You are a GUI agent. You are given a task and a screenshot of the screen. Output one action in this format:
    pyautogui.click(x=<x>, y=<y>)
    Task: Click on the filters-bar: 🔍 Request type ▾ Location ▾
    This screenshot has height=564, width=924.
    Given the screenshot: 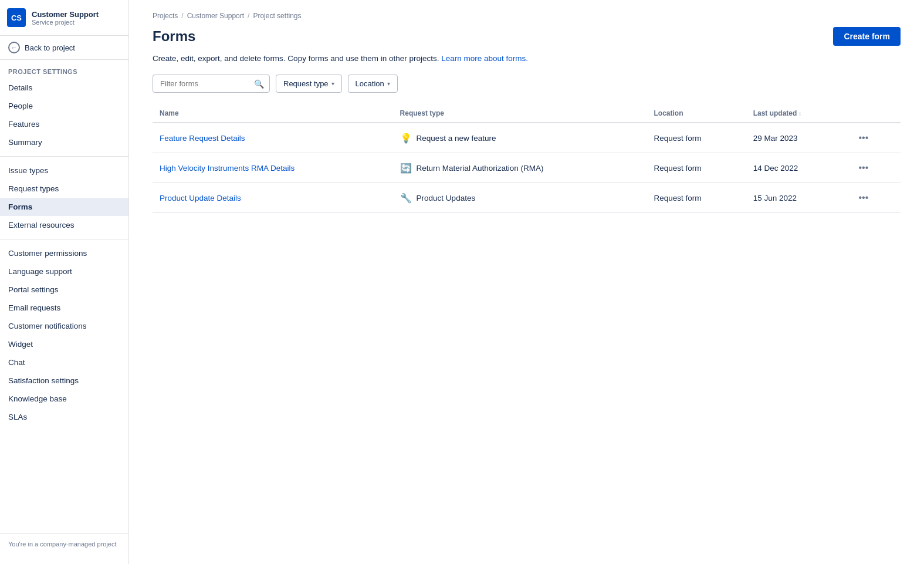 What is the action you would take?
    pyautogui.click(x=527, y=83)
    